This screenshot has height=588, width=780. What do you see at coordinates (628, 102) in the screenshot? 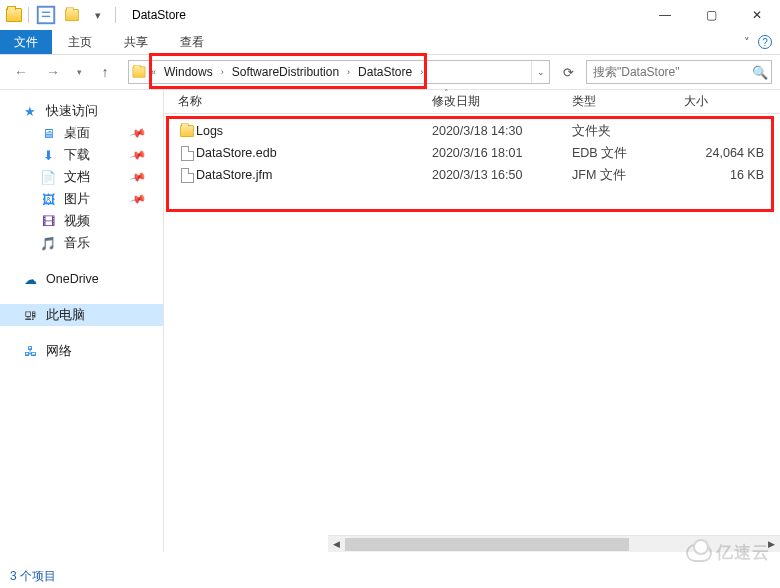
I see `column-type: 类型` at bounding box center [628, 102].